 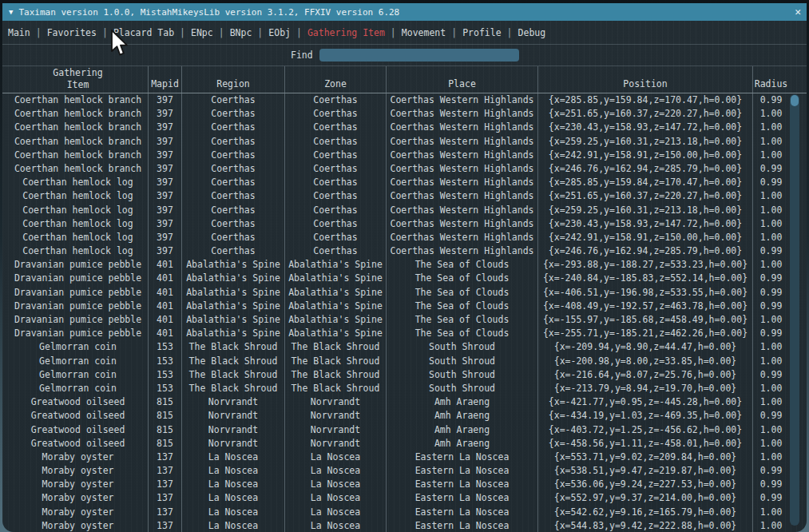 I want to click on cell-item: Gelmorran coin, so click(x=78, y=375).